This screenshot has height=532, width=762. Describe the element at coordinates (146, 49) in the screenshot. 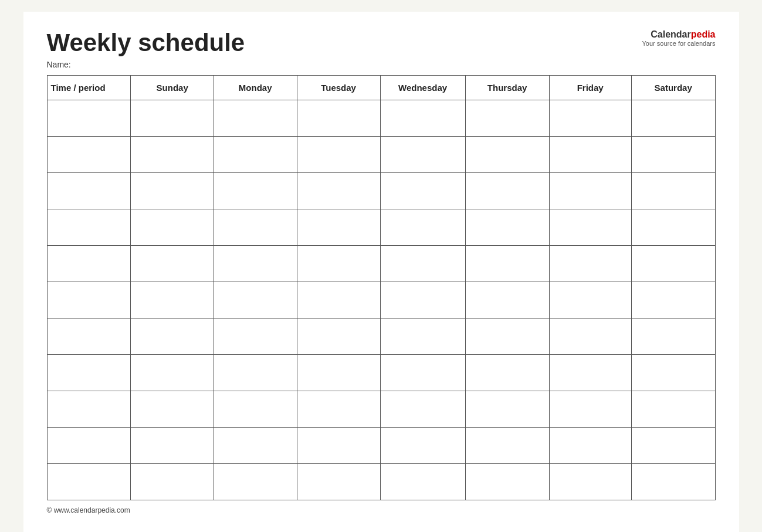

I see `title-area: Weekly schedule Name:` at that location.